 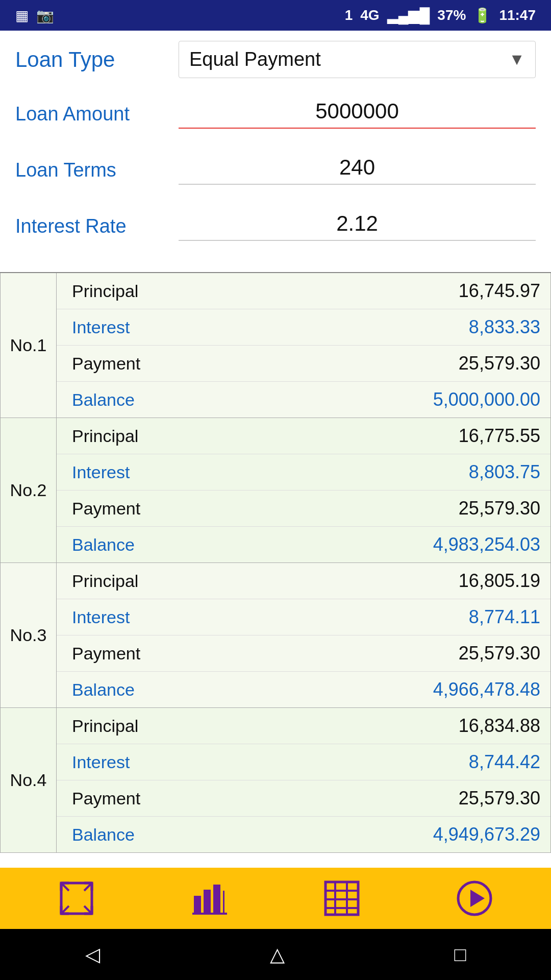 I want to click on payment-line-1: Payment 25,579.30, so click(x=304, y=363).